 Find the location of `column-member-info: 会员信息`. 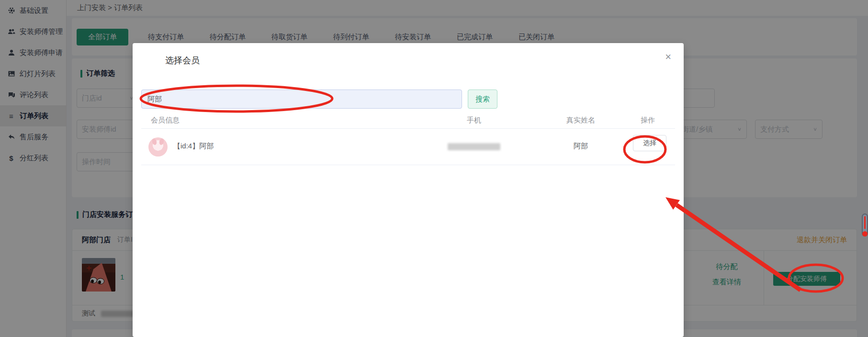

column-member-info: 会员信息 is located at coordinates (165, 121).